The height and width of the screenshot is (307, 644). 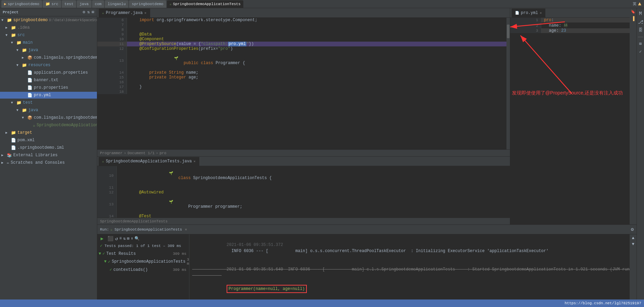 I want to click on code-line-12: 12 @ConfigurationProperties(prefix="pro"…, so click(x=304, y=49).